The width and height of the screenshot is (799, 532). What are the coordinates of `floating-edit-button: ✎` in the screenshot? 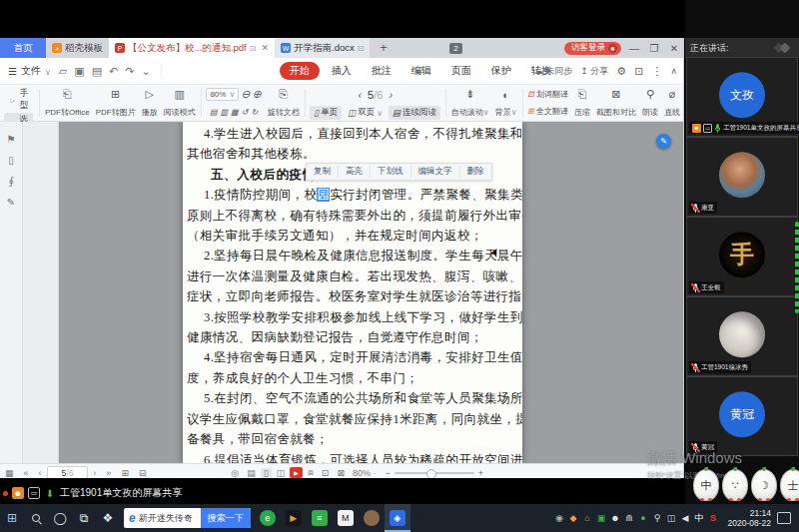 It's located at (663, 142).